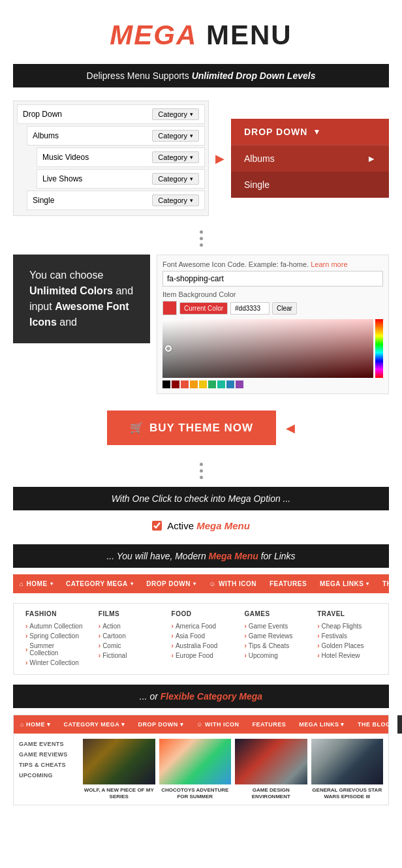  Describe the element at coordinates (128, 646) in the screenshot. I see `list-item: Comic` at that location.